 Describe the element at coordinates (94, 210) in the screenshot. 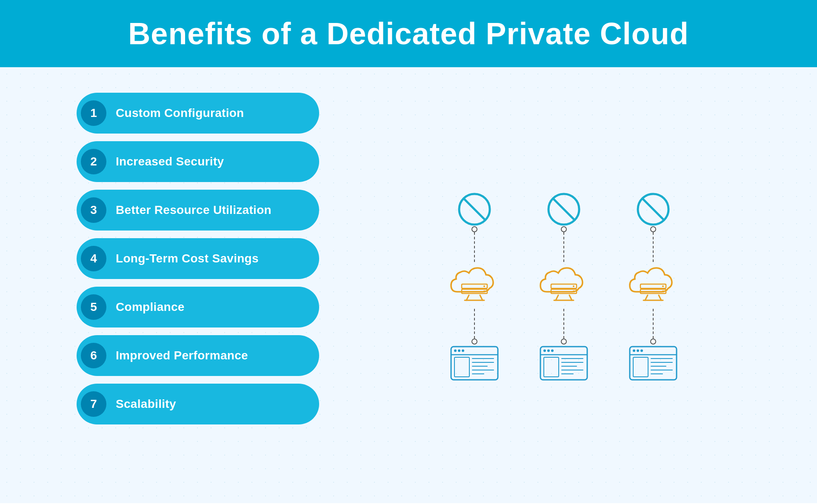

I see `benefit-number-3: 3` at that location.